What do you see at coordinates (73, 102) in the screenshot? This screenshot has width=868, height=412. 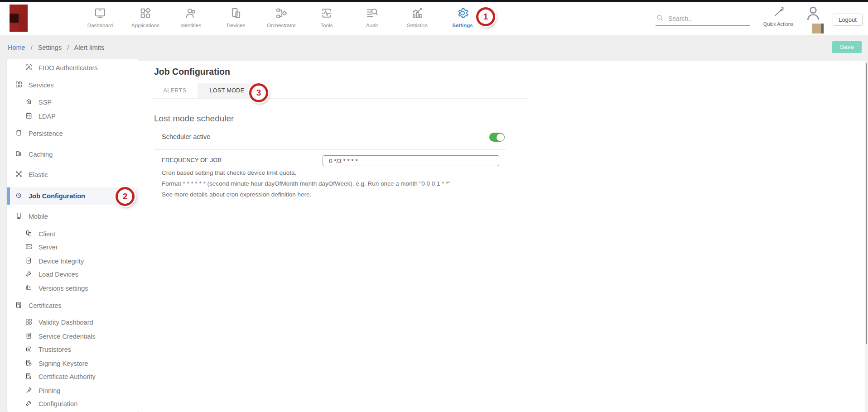 I see `sidebar-item-ssp: SSP` at bounding box center [73, 102].